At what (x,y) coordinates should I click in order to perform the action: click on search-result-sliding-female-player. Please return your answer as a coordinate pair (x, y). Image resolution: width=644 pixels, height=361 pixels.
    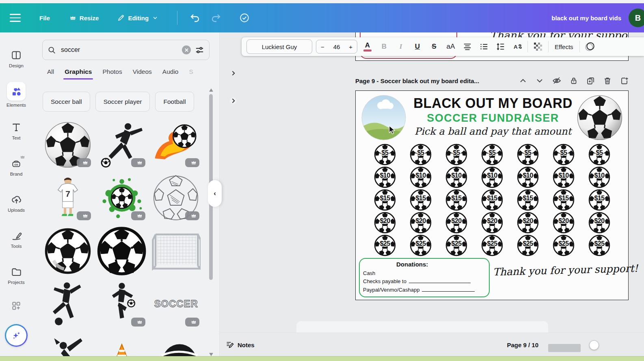
    Looking at the image, I should click on (67, 344).